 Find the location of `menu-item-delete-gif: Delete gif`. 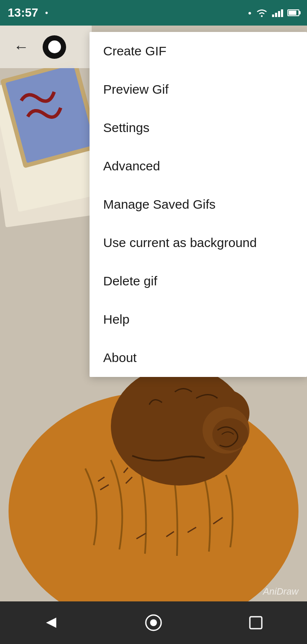

menu-item-delete-gif: Delete gif is located at coordinates (198, 281).